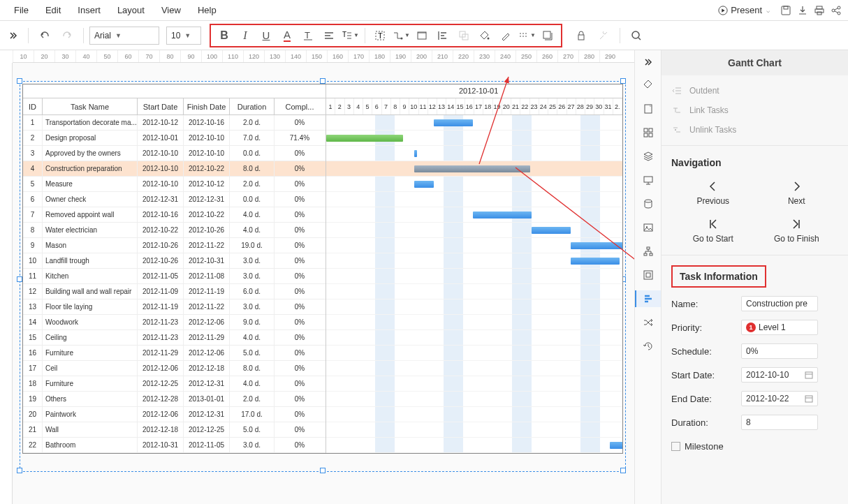 This screenshot has height=504, width=848. Describe the element at coordinates (175, 138) in the screenshot. I see `table-row: 2Design proposal2012-10-012012-10-107.0 …` at that location.